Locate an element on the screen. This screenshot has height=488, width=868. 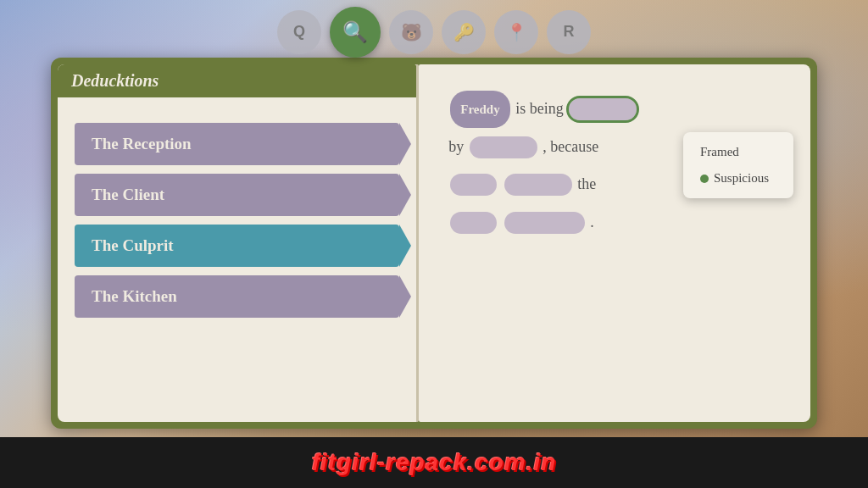
deducktions-title: Deducktions is located at coordinates (115, 80).